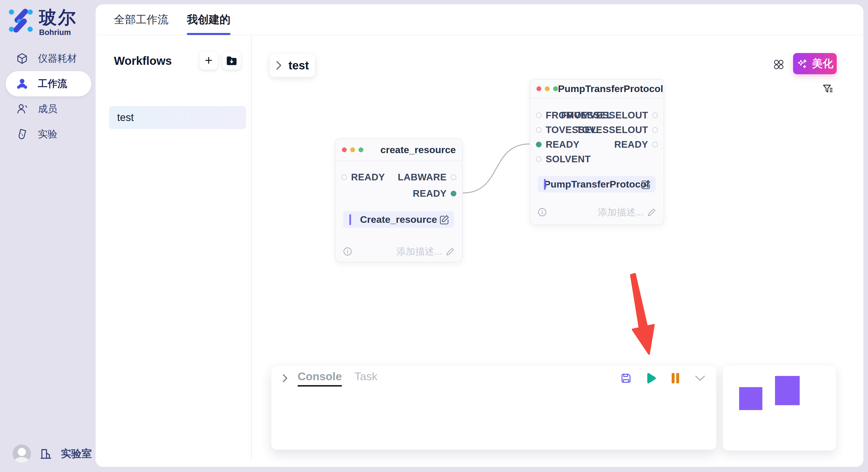  I want to click on port-label: TOVESSELOUT, so click(612, 130).